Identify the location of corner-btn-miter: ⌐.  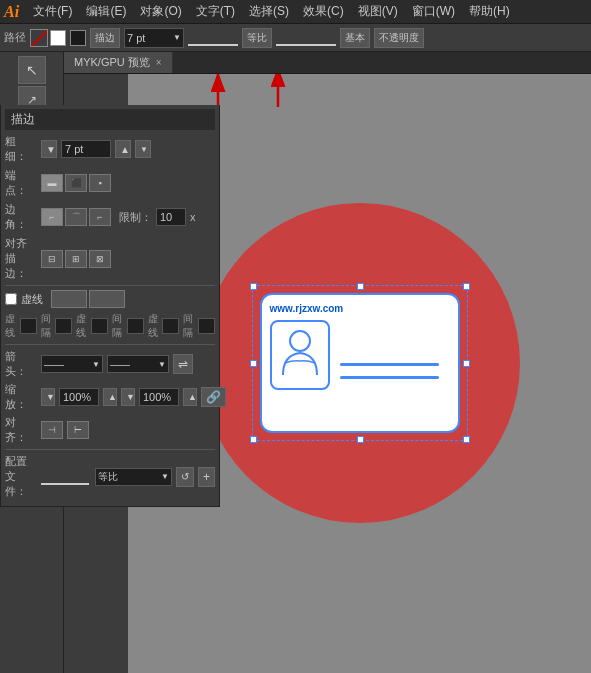
(52, 217).